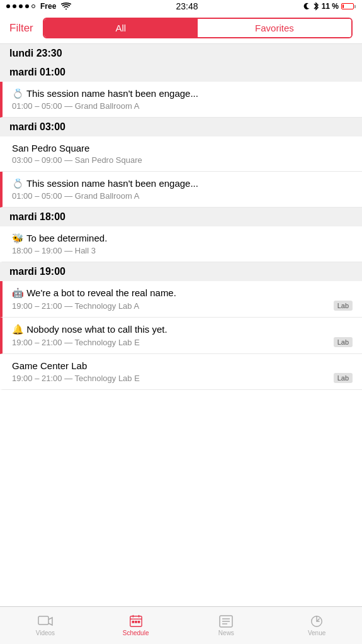 This screenshot has width=362, height=644. What do you see at coordinates (181, 28) in the screenshot?
I see `filter-bar: Filter All Favorites` at bounding box center [181, 28].